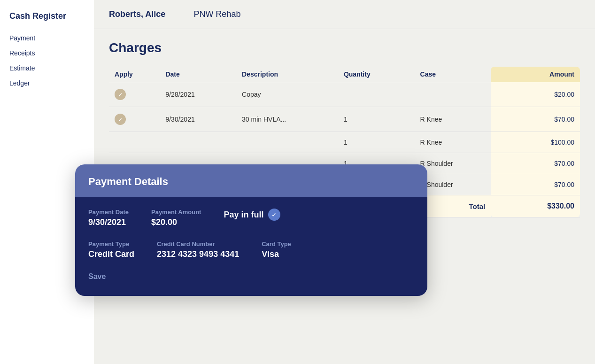 The image size is (595, 364). Describe the element at coordinates (453, 74) in the screenshot. I see `col-case: Case` at that location.